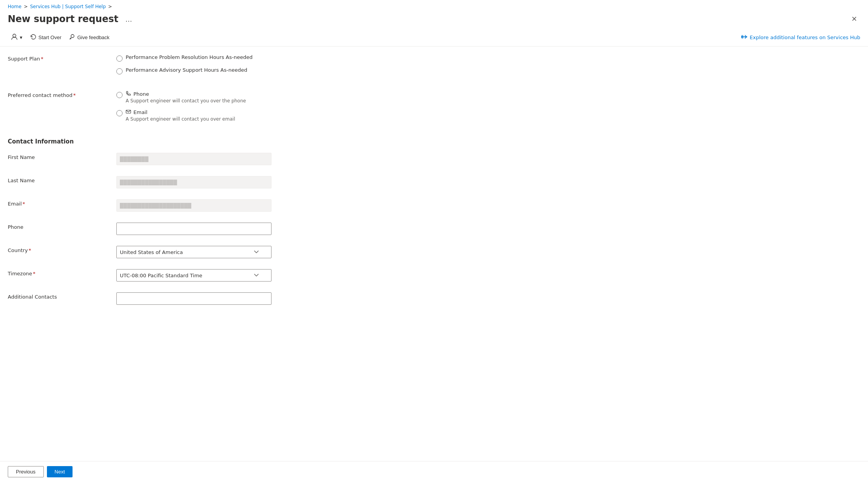  What do you see at coordinates (486, 275) in the screenshot?
I see `timezone-field: UTC-08:00 Pacific Standard Time` at bounding box center [486, 275].